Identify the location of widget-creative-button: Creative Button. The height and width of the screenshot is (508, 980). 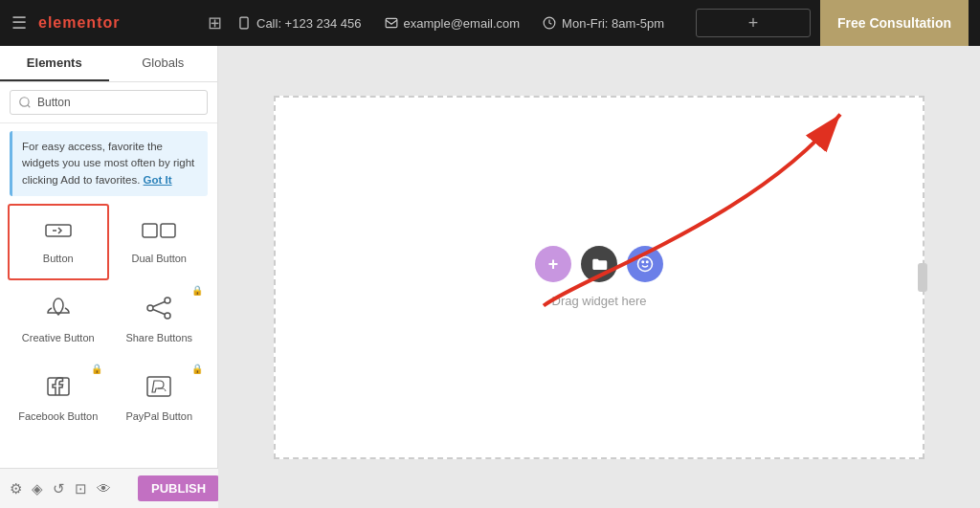
(58, 320).